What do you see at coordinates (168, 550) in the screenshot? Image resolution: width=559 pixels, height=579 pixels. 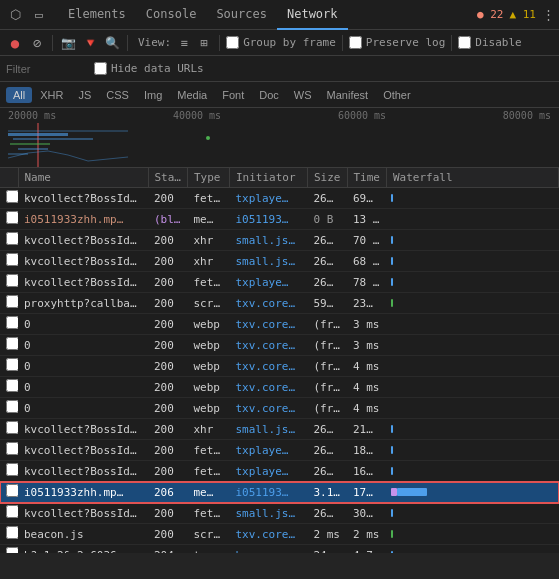 I see `row-status: 204` at bounding box center [168, 550].